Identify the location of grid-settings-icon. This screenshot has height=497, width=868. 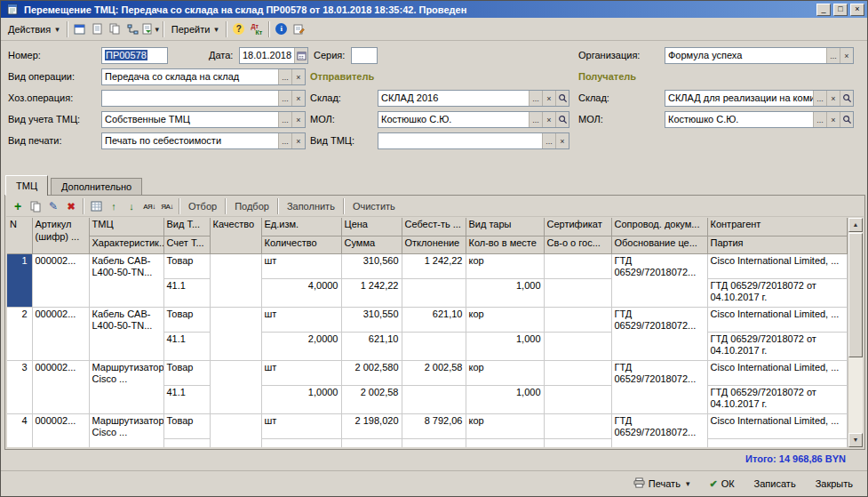
(96, 206).